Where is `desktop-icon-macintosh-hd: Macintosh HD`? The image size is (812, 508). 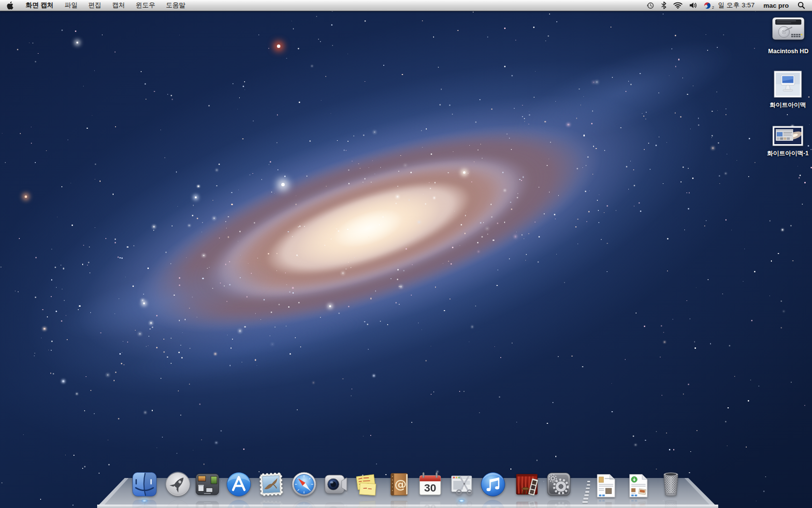
desktop-icon-macintosh-hd: Macintosh HD is located at coordinates (788, 34).